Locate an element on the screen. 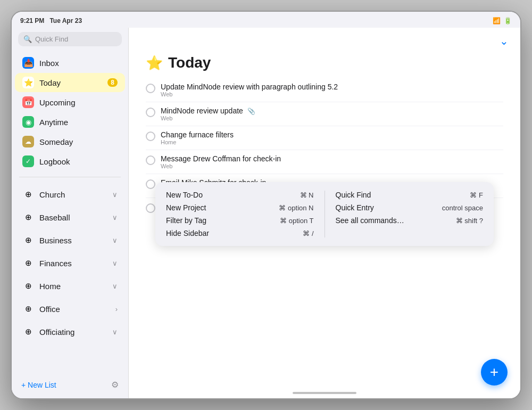 The height and width of the screenshot is (410, 532). shortcut-label-new-todo: New To-Do is located at coordinates (184, 195).